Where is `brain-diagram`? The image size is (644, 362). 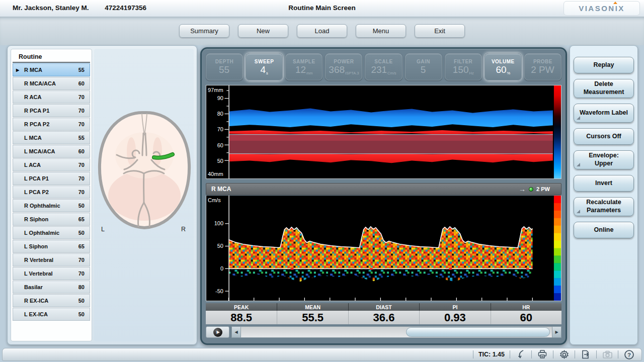
brain-diagram is located at coordinates (144, 171).